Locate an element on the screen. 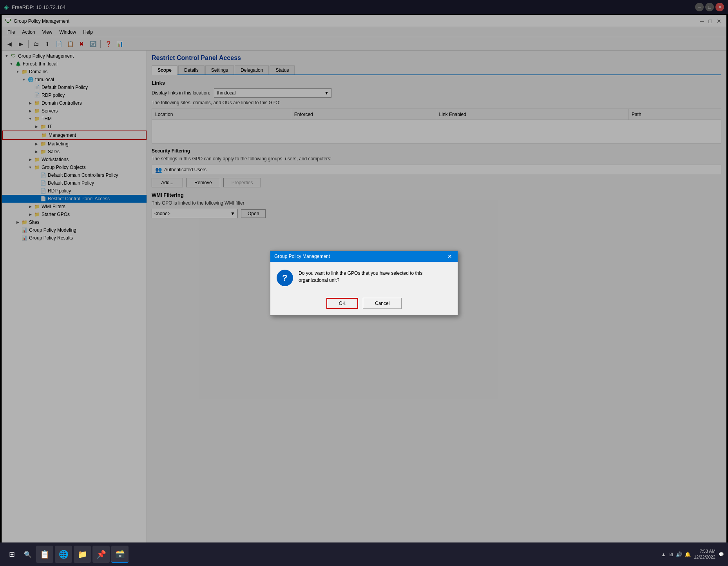  taskbar-search-btn: 🔍 is located at coordinates (28, 554).